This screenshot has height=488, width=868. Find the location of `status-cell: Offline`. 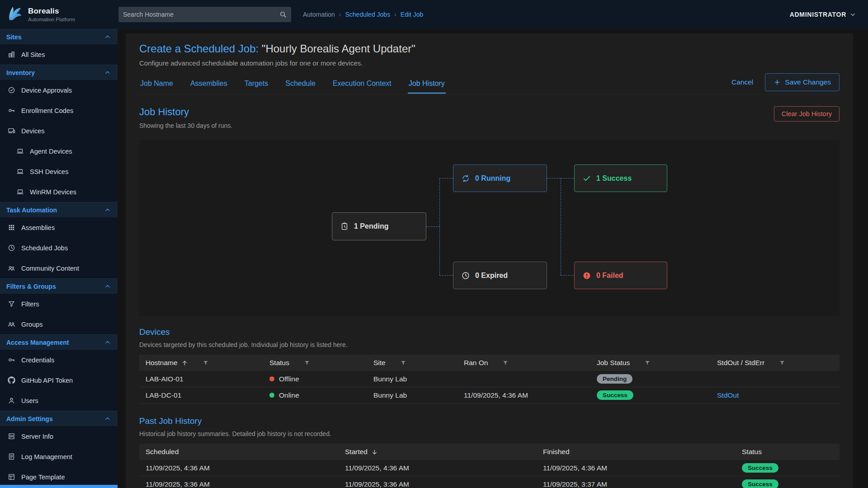

status-cell: Offline is located at coordinates (321, 379).